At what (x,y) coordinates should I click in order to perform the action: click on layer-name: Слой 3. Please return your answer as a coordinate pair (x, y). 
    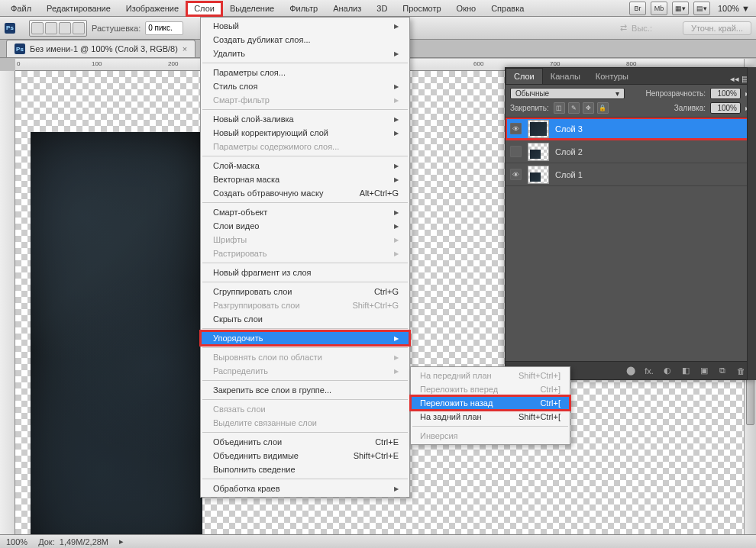
    Looking at the image, I should click on (569, 129).